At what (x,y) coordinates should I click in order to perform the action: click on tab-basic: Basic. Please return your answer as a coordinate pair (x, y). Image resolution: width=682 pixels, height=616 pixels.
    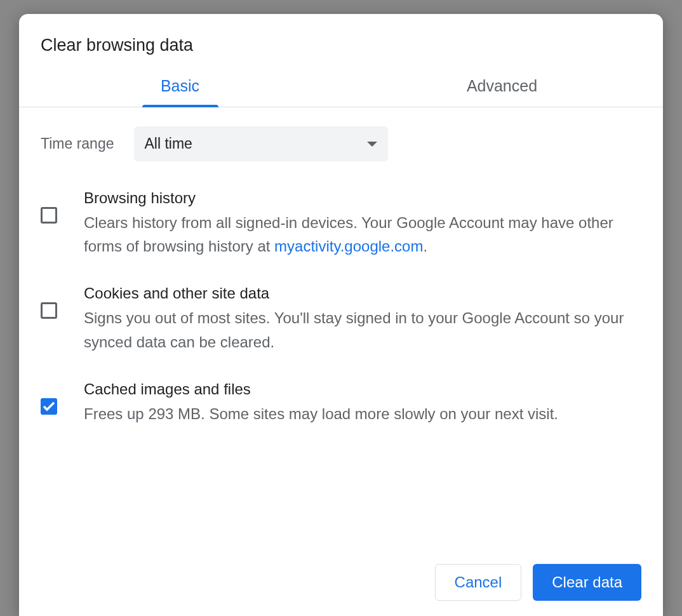
    Looking at the image, I should click on (180, 90).